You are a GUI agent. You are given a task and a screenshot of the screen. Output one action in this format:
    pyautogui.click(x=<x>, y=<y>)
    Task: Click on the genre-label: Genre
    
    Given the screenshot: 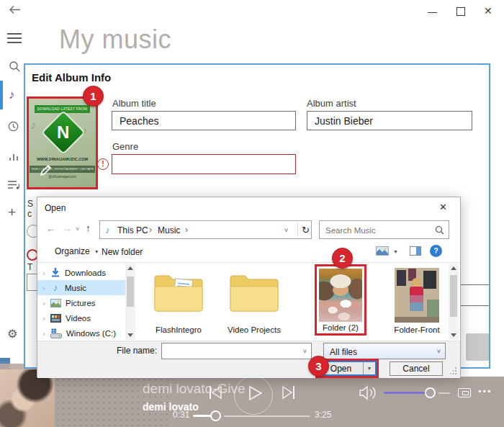 What is the action you would take?
    pyautogui.click(x=125, y=147)
    